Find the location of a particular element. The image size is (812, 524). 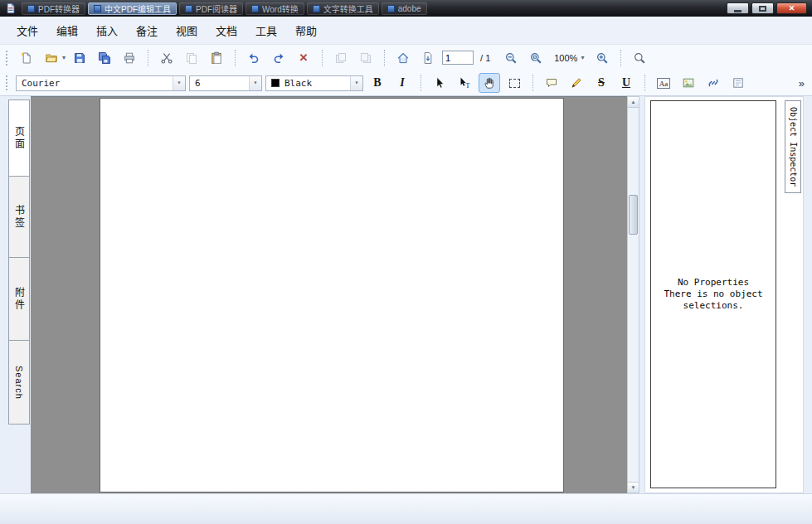

toolbar-overflow-button: » is located at coordinates (803, 83).